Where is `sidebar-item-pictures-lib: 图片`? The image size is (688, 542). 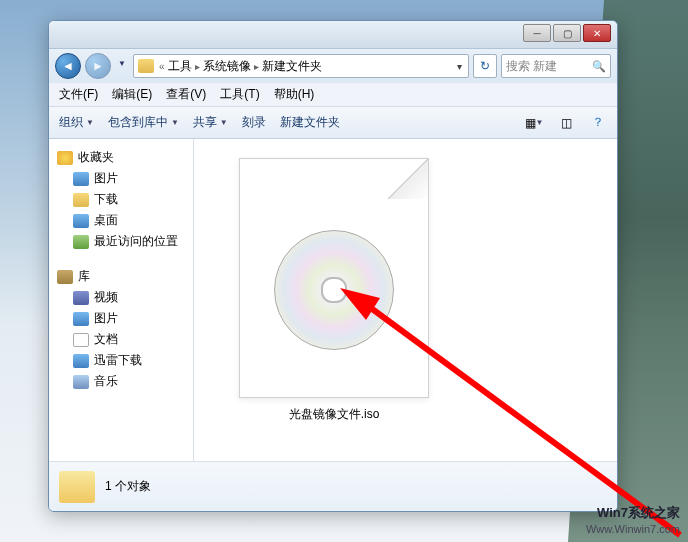 sidebar-item-pictures-lib: 图片 is located at coordinates (121, 318).